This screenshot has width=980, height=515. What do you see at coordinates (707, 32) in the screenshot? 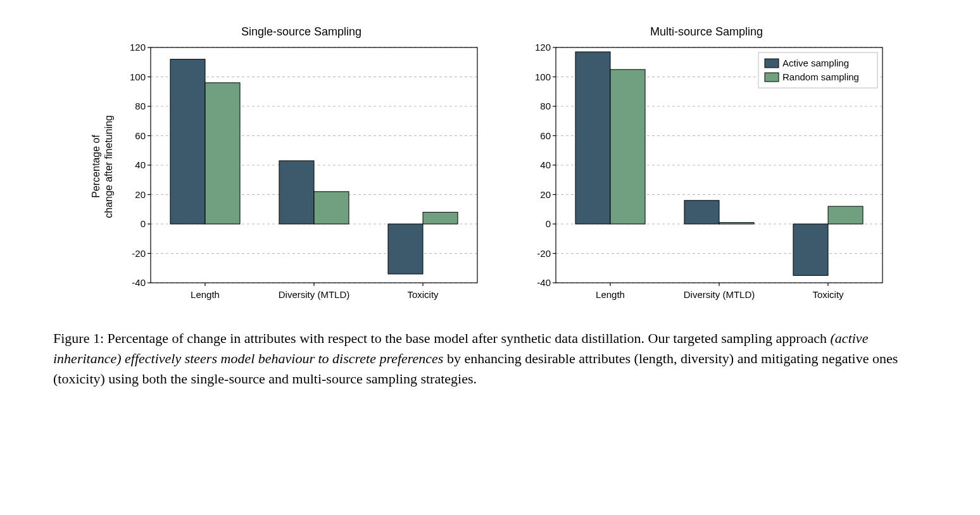
I see `chart-title-right: Multi-source Sampling` at bounding box center [707, 32].